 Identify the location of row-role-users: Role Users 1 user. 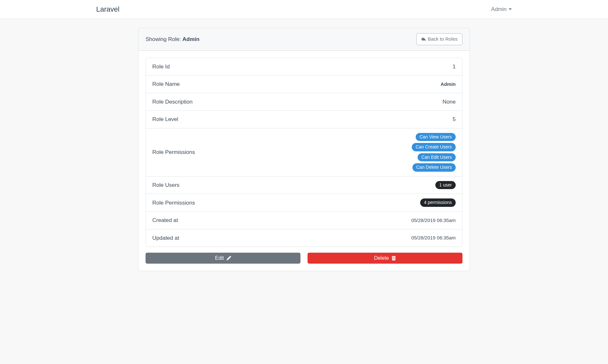
(304, 185).